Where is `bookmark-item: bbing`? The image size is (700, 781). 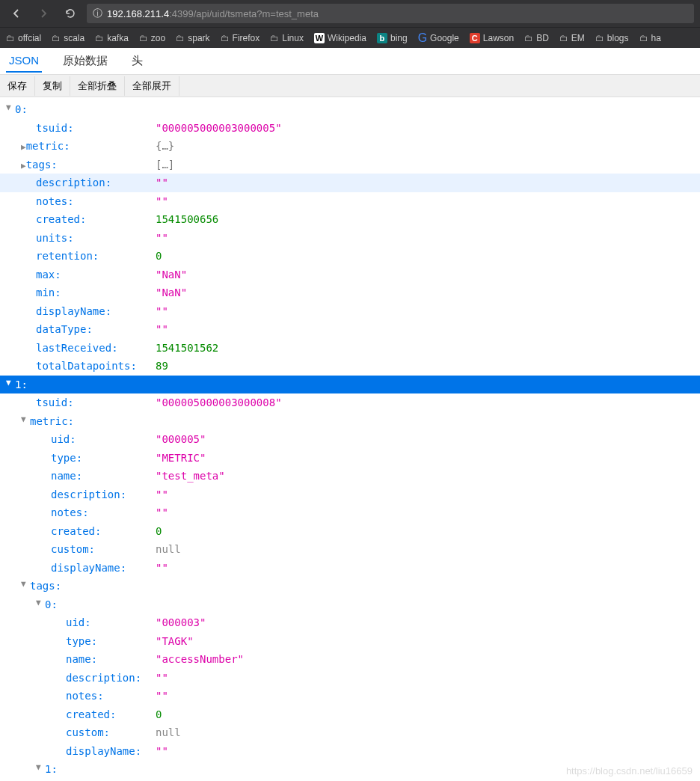
bookmark-item: bbing is located at coordinates (392, 38).